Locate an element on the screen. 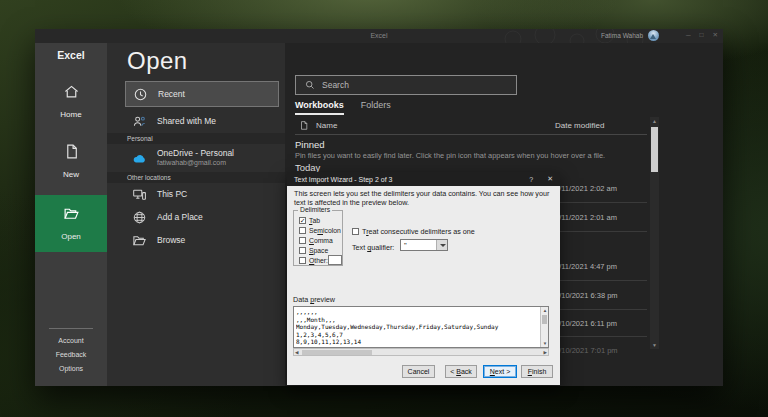  nav-item-label: OneDrive - Personal fatiwahab@gmail.com is located at coordinates (196, 158).